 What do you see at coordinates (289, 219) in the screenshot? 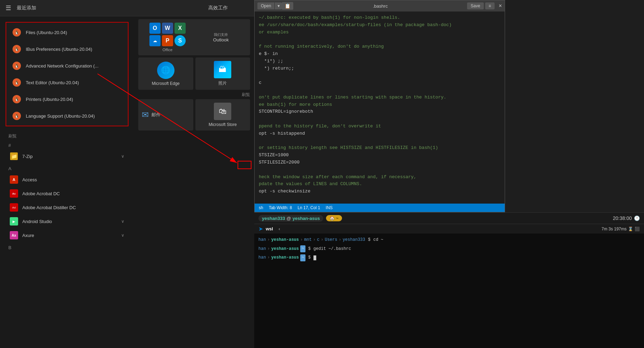
I see `at-symbol: @` at bounding box center [289, 219].